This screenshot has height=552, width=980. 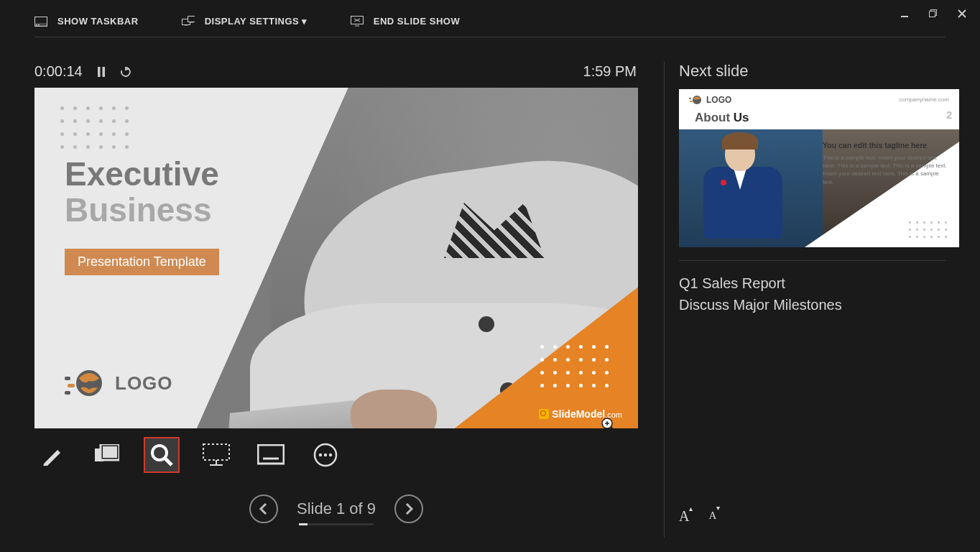 I want to click on zoom-tool-button, so click(x=162, y=455).